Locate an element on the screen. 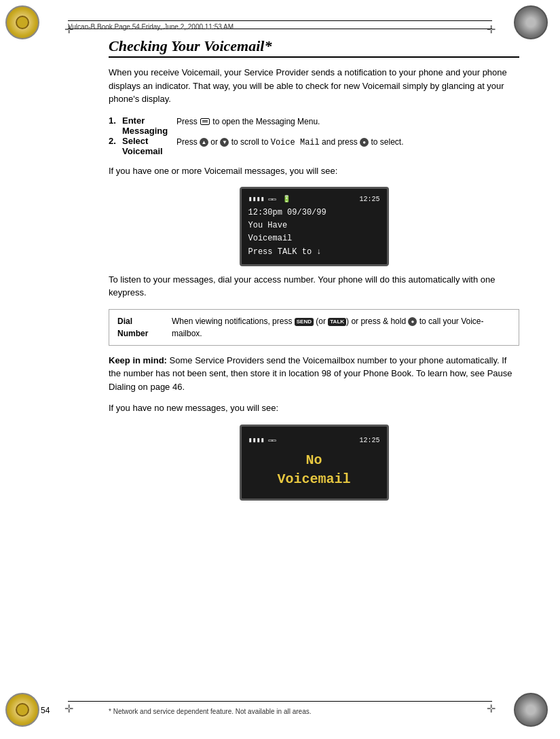 The height and width of the screenshot is (739, 560). header-bar: Vulcan-B.Book Page 54 Friday, June 2, 20… is located at coordinates (280, 26).